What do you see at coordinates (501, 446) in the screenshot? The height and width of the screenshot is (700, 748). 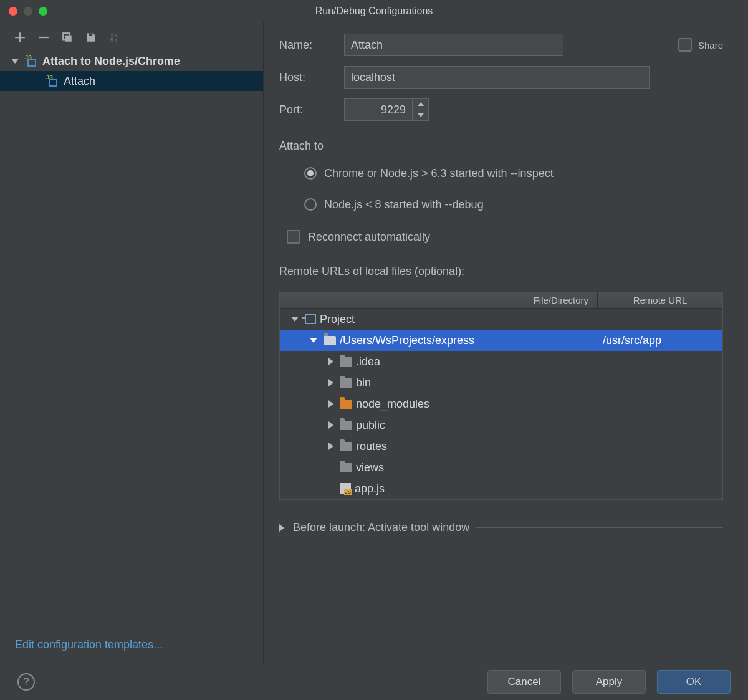 I see `file-row: routes` at bounding box center [501, 446].